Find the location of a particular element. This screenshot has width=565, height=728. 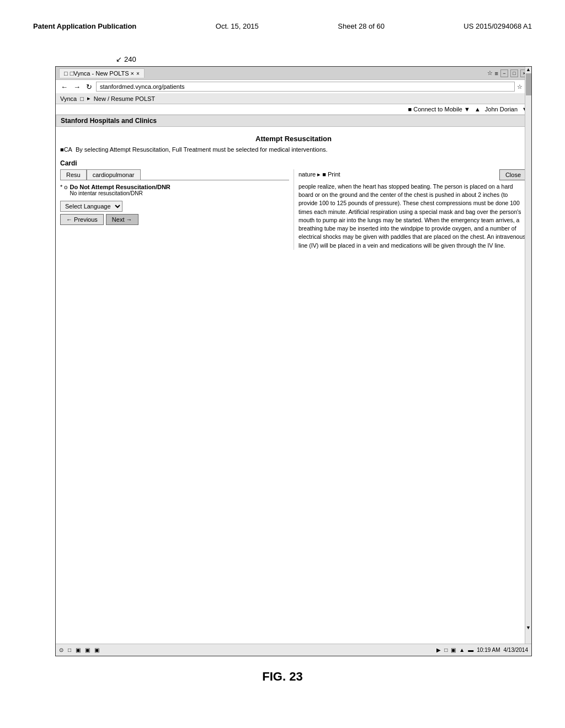

tab-close-icon: × is located at coordinates (138, 74).